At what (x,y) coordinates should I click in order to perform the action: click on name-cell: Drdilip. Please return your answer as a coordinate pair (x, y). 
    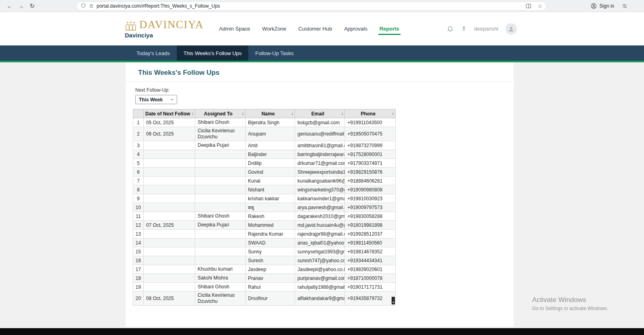
    Looking at the image, I should click on (270, 163).